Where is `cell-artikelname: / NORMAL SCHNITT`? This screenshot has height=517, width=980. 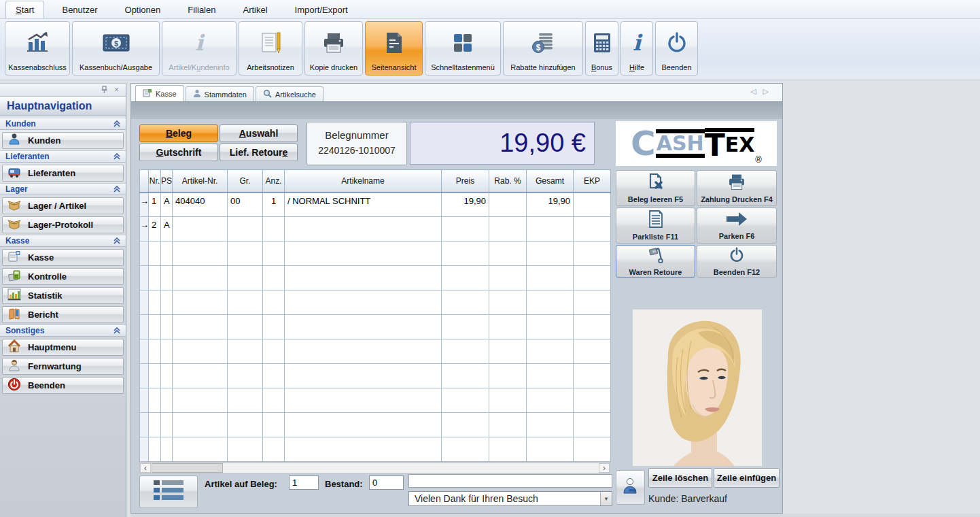 cell-artikelname: / NORMAL SCHNITT is located at coordinates (363, 205).